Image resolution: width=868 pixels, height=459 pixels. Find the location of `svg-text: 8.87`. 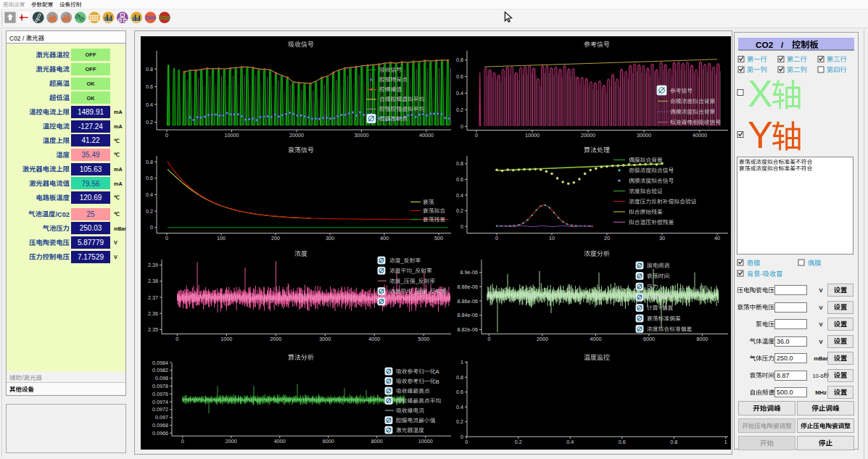

svg-text: 8.87 is located at coordinates (783, 376).